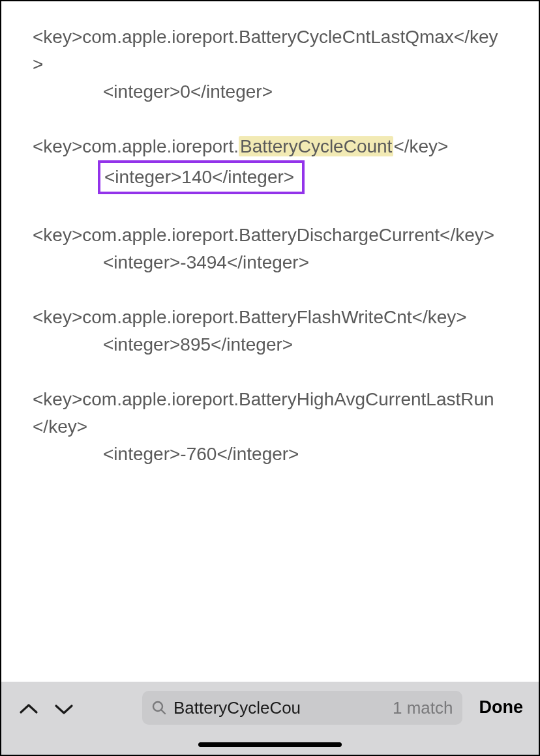  Describe the element at coordinates (270, 92) in the screenshot. I see `integer-line: <integer>0</integer>` at that location.